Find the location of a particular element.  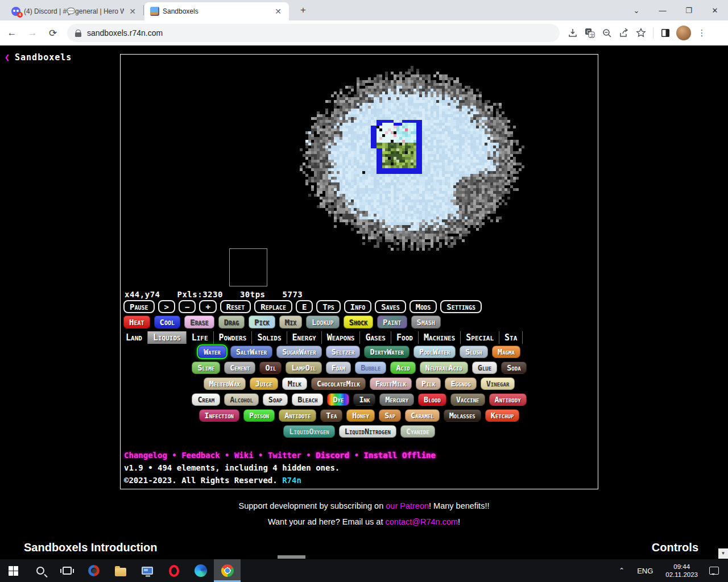

bookmark-star-icon is located at coordinates (641, 33).